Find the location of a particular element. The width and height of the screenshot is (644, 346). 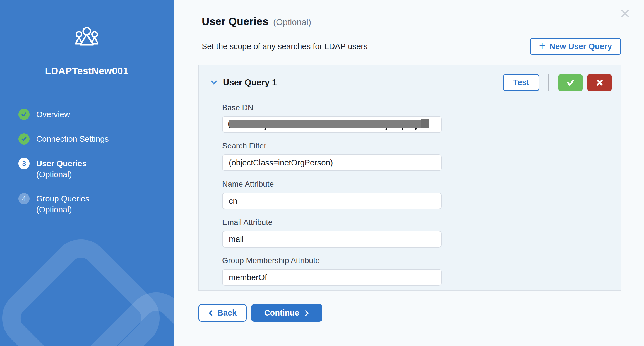

step-number-badge: 3 is located at coordinates (24, 164).